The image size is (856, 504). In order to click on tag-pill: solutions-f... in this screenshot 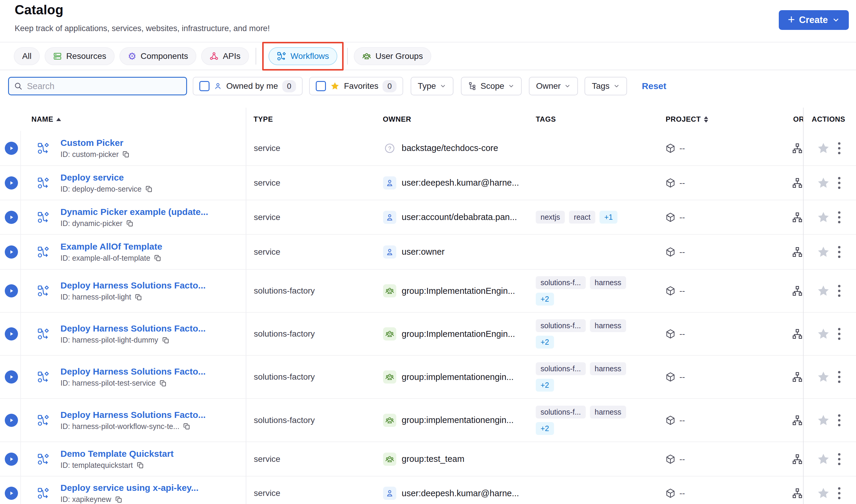, I will do `click(561, 369)`.